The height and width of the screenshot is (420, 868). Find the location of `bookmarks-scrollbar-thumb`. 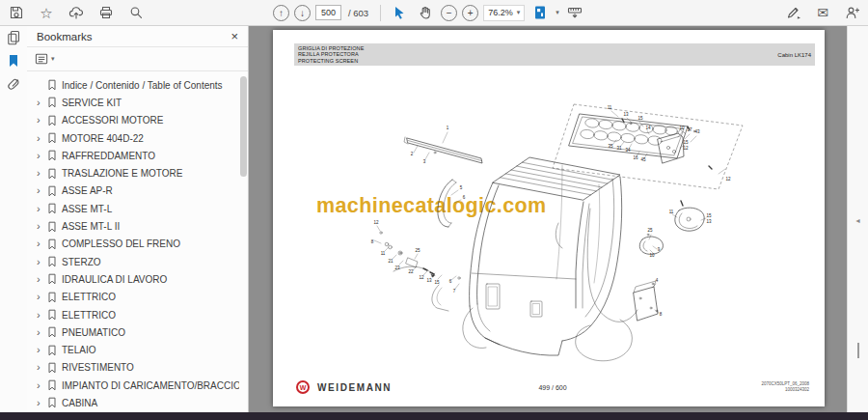

bookmarks-scrollbar-thumb is located at coordinates (243, 126).